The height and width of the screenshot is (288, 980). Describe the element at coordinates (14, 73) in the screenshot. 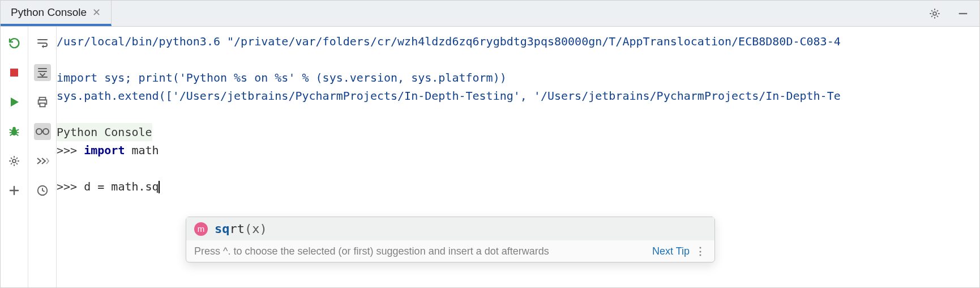

I see `stop-icon` at that location.